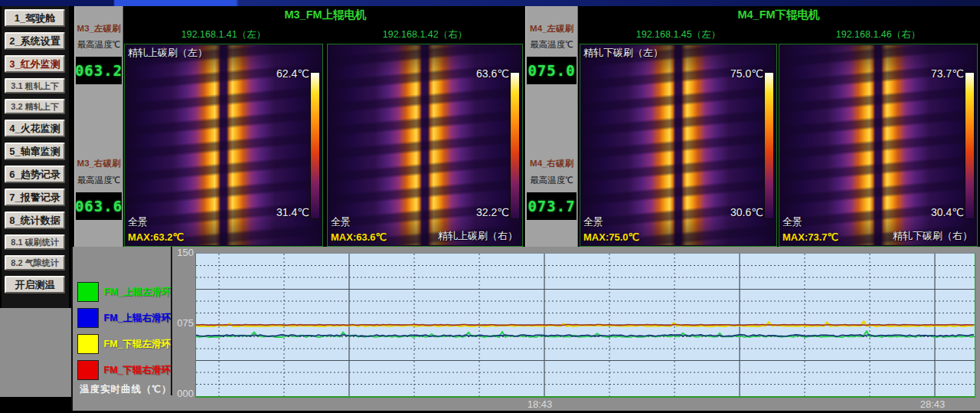 This screenshot has width=980, height=413. I want to click on x-tick-1843: 18:43, so click(540, 405).